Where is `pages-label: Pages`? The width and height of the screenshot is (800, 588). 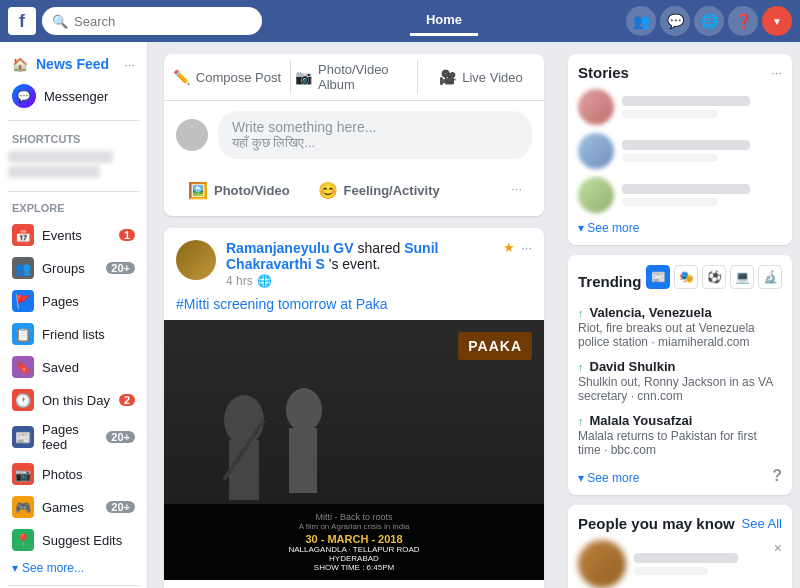
pages-label: Pages is located at coordinates (88, 302).